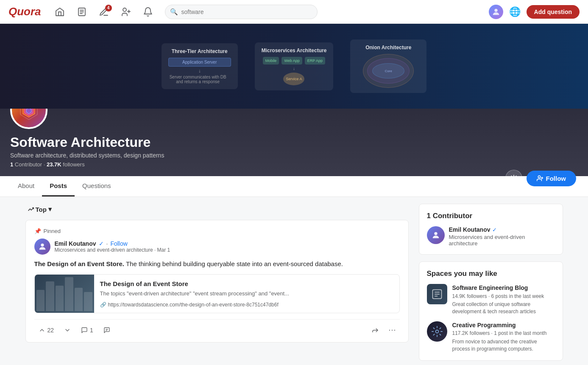  Describe the element at coordinates (492, 178) in the screenshot. I see `more-options-button: •••` at that location.